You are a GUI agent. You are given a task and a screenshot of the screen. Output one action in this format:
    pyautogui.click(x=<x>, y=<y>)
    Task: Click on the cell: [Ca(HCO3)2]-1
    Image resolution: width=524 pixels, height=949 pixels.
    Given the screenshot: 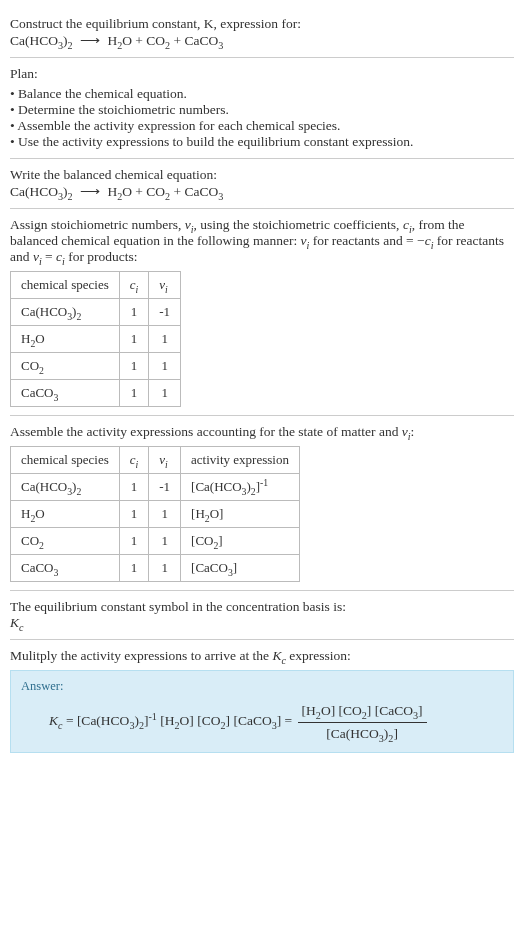 What is the action you would take?
    pyautogui.click(x=240, y=488)
    